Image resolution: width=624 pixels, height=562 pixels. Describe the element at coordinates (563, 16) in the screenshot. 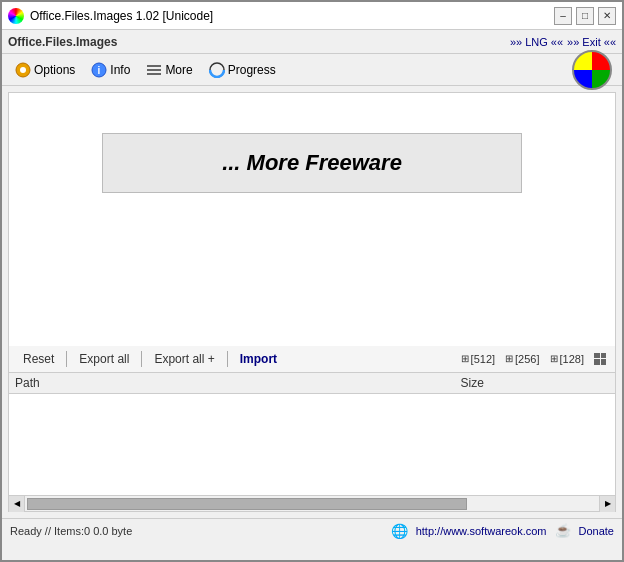

I see `minimize-button: –` at that location.